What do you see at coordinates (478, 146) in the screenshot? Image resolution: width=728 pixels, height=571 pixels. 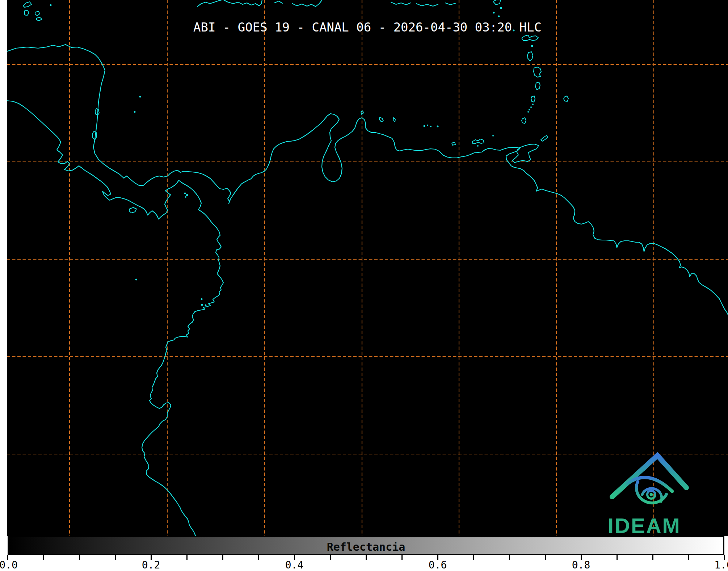 I see `coche-dot` at bounding box center [478, 146].